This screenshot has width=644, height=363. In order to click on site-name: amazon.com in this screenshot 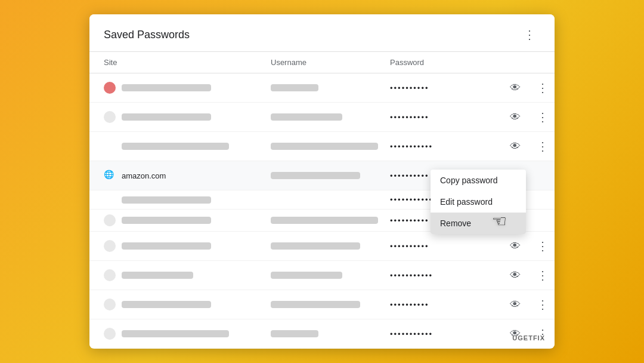, I will do `click(144, 176)`.